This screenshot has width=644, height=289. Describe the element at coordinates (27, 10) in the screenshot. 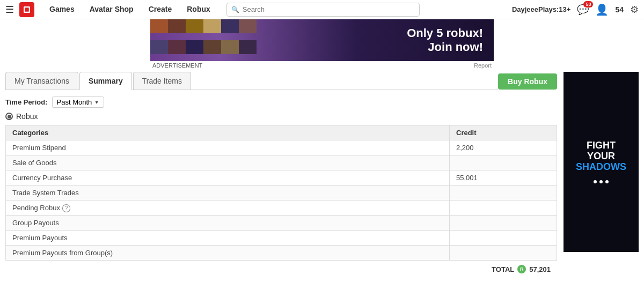

I see `roblox-logo` at that location.